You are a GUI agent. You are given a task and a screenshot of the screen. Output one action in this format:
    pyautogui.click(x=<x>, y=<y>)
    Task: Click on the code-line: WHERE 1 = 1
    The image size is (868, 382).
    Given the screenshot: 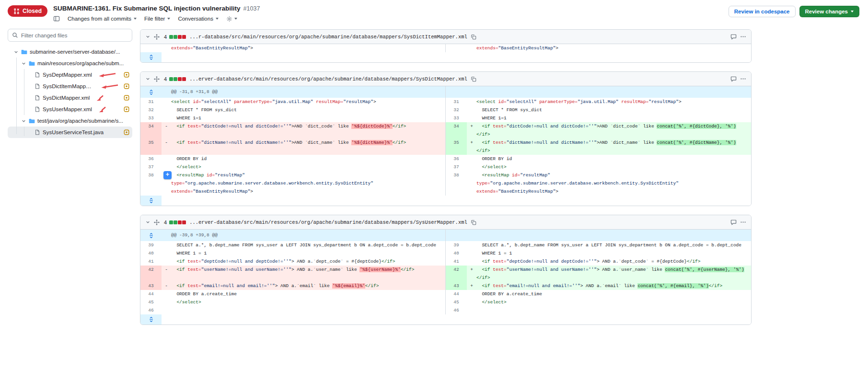 What is the action you would take?
    pyautogui.click(x=308, y=253)
    